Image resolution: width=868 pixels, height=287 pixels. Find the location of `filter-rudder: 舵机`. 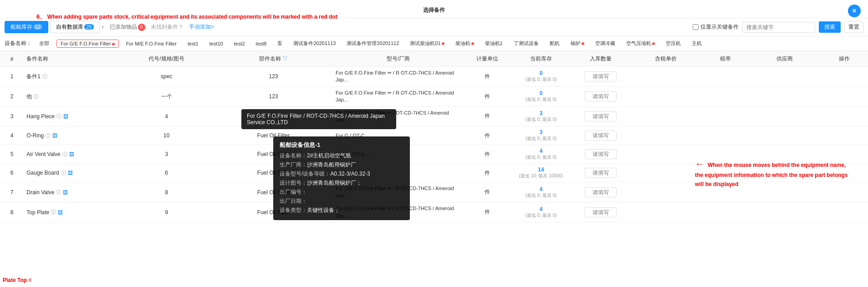

filter-rudder: 舵机 is located at coordinates (555, 44).